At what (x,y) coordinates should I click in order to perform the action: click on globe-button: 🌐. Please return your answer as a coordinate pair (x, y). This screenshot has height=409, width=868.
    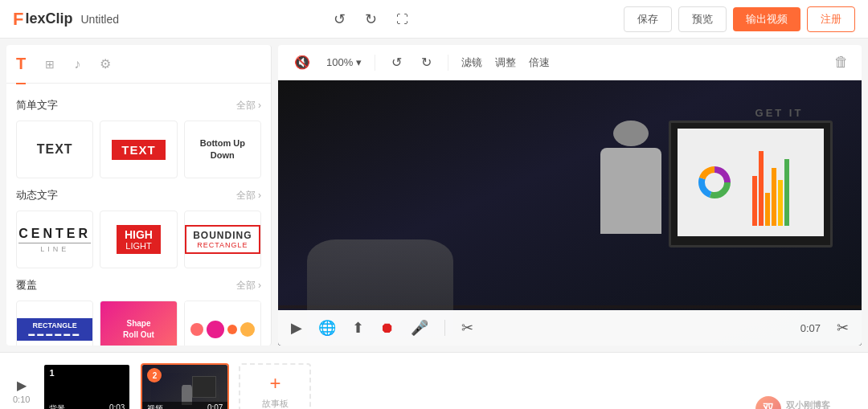
    Looking at the image, I should click on (327, 328).